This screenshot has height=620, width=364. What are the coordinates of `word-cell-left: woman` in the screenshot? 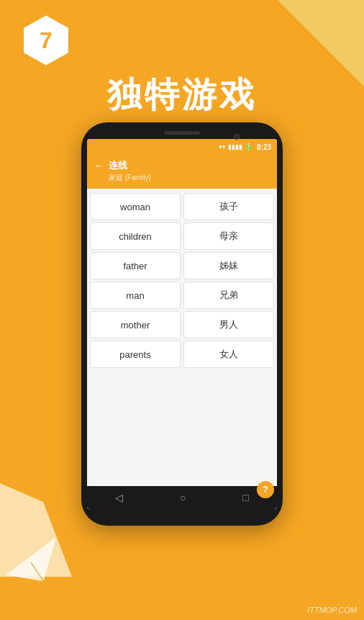 It's located at (135, 207).